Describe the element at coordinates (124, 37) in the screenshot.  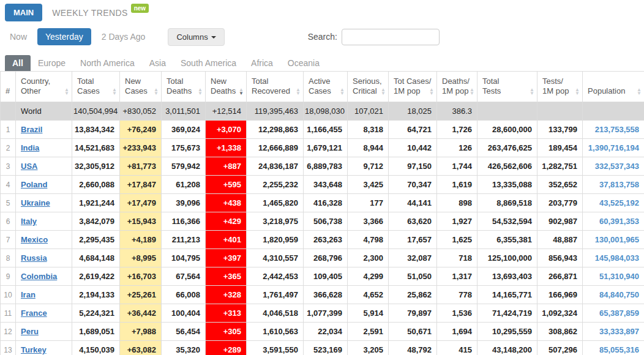
I see `filter-2-days-ago: 2 Days Ago` at that location.